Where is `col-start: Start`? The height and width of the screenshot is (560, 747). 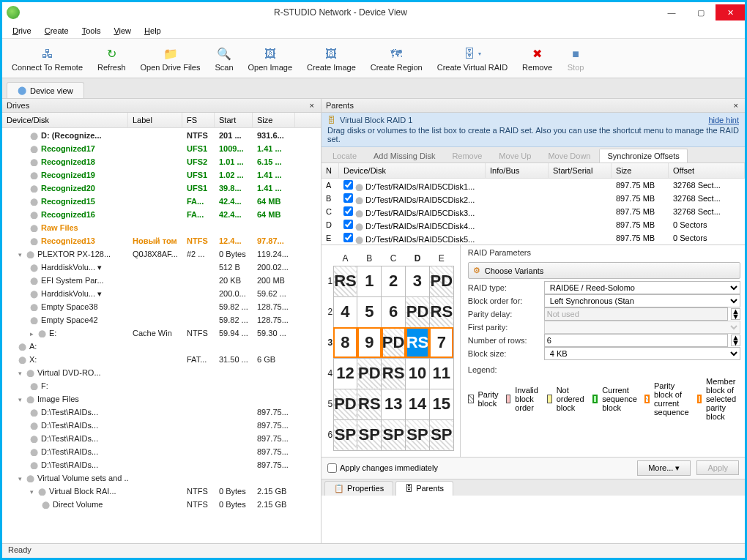
col-start: Start is located at coordinates (234, 120).